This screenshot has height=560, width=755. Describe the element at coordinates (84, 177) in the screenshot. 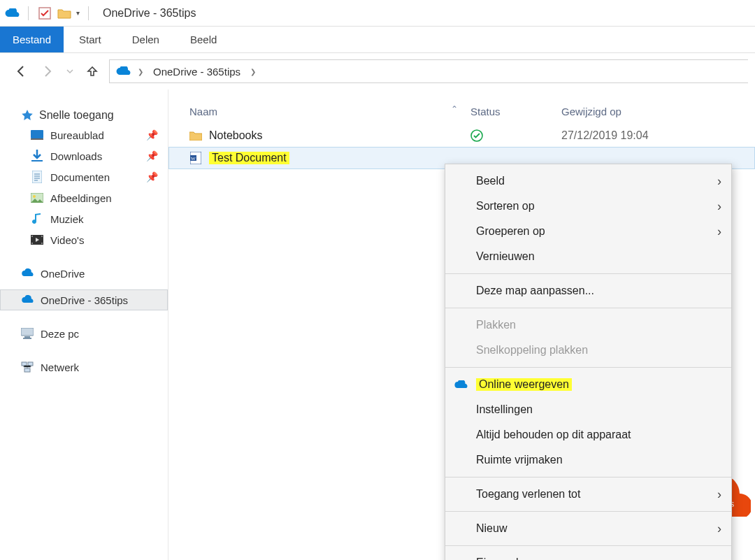

I see `sidebar-item-documents: Documenten 📌` at that location.